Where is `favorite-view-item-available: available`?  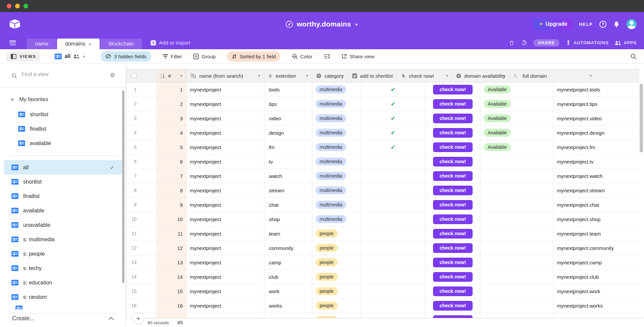
favorite-view-item-available: available is located at coordinates (63, 143).